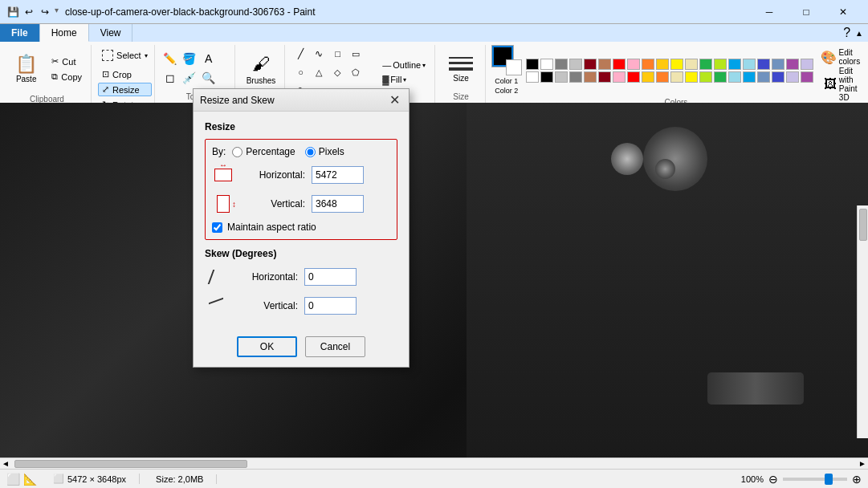 The image size is (868, 488). Describe the element at coordinates (267, 347) in the screenshot. I see `ok-button: OK` at that location.